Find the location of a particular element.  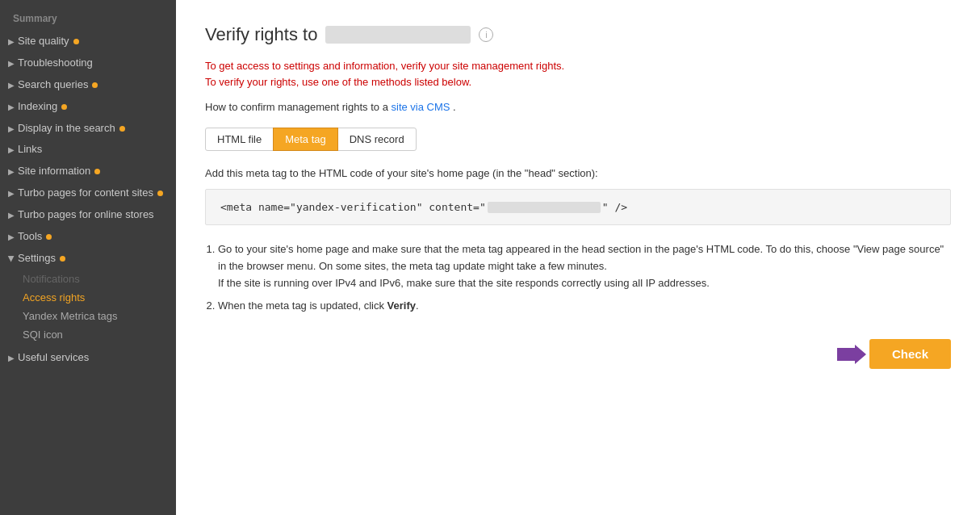

error-message: To get access to settings and informatio… is located at coordinates (578, 74).